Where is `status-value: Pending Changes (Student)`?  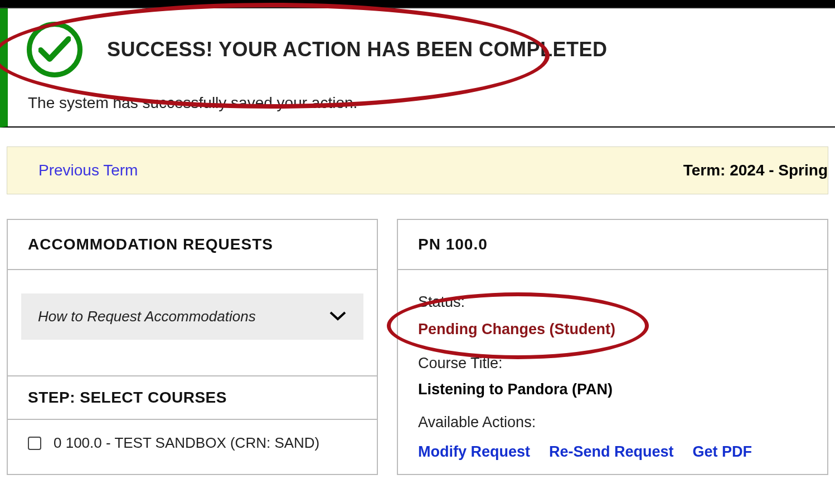
status-value: Pending Changes (Student) is located at coordinates (613, 330).